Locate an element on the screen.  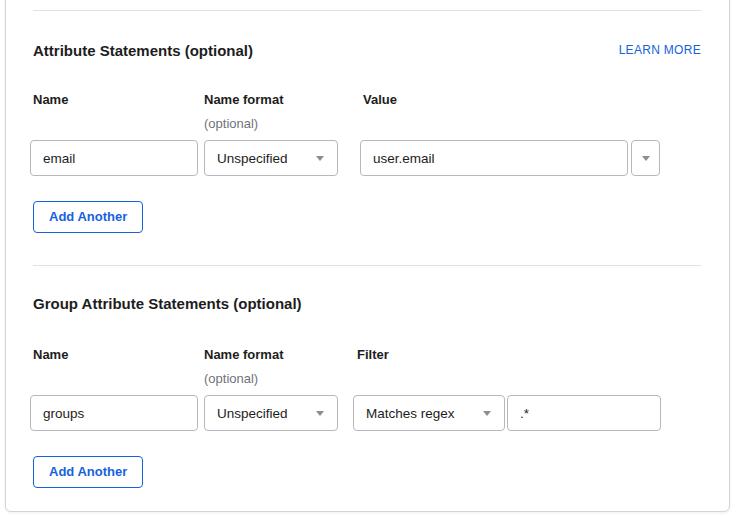
column-header-filter: Filter is located at coordinates (373, 354).